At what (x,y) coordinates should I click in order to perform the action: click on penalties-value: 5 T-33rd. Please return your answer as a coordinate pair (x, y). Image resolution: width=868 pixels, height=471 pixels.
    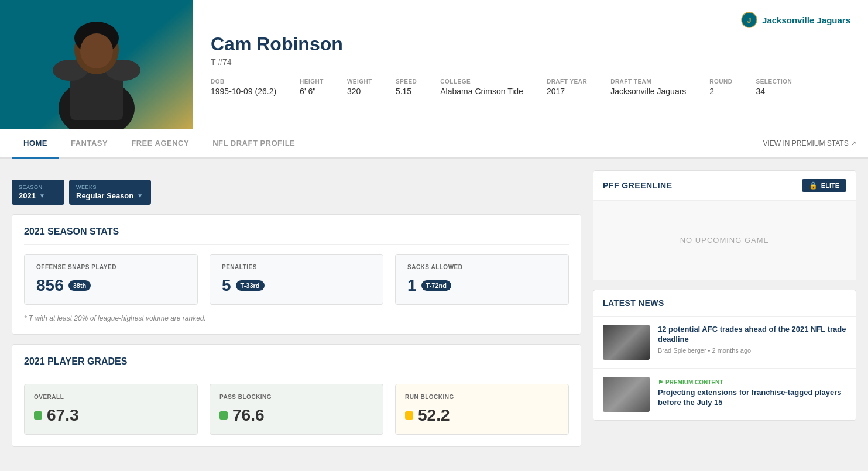
    Looking at the image, I should click on (296, 286).